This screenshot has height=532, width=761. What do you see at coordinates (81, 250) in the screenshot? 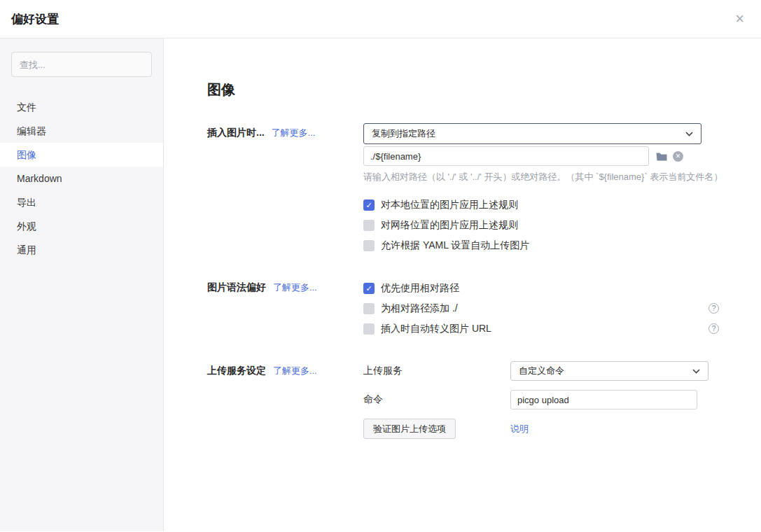
I see `sidebar-item-general: 通用` at bounding box center [81, 250].